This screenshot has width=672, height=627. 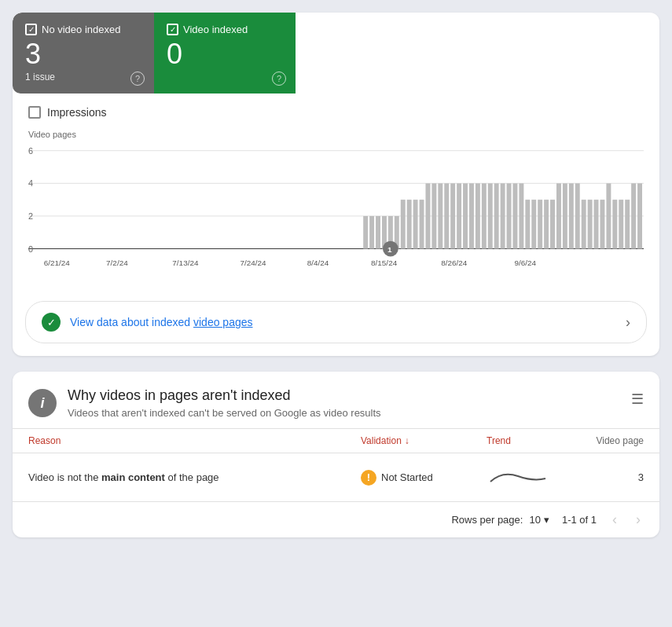 What do you see at coordinates (539, 520) in the screenshot?
I see `rows-per-page-select: 10 ▾` at bounding box center [539, 520].